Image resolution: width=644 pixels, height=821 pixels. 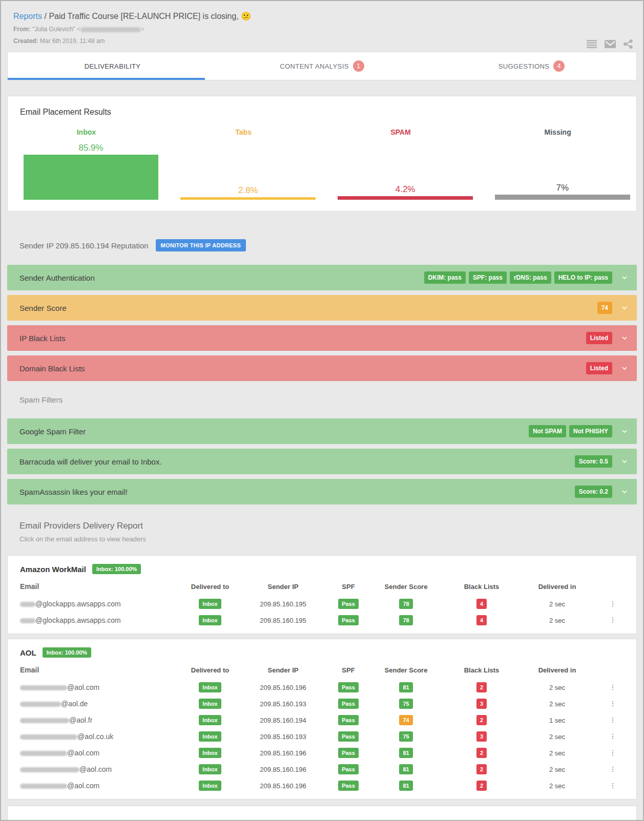 I want to click on tab-suggestions: SUGGESTIONS 4, so click(x=532, y=66).